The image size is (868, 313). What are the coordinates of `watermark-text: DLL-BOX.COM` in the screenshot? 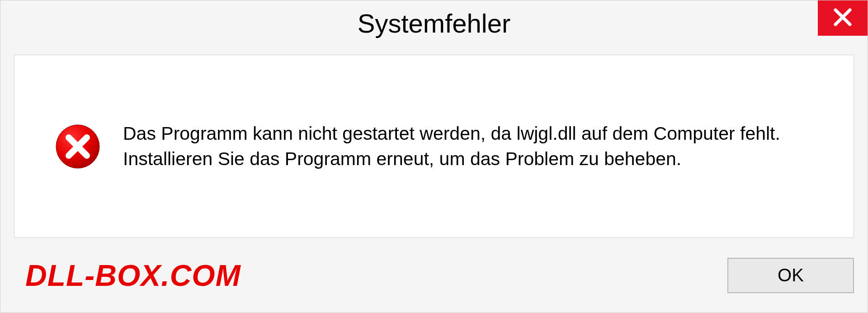 It's located at (133, 275).